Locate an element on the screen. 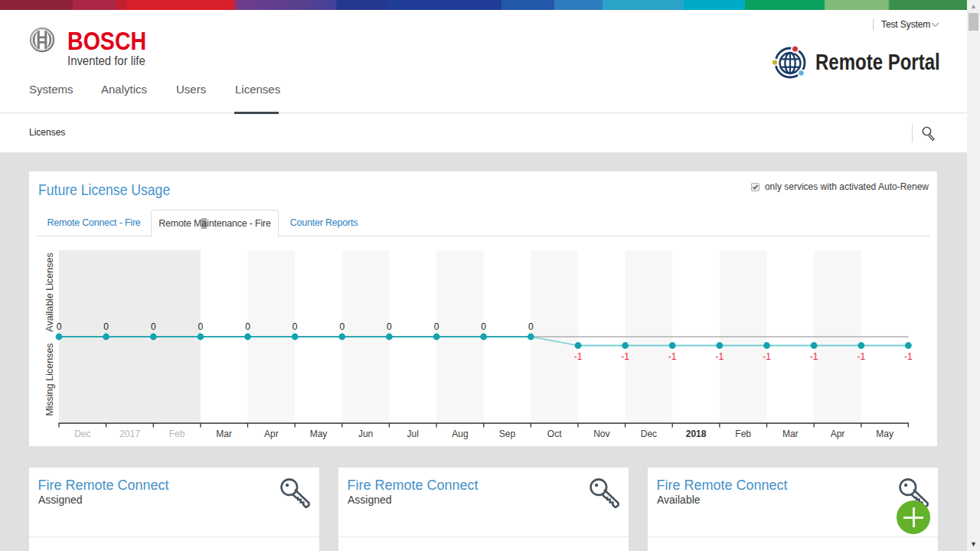  svg-text: Available Licenses is located at coordinates (50, 292).